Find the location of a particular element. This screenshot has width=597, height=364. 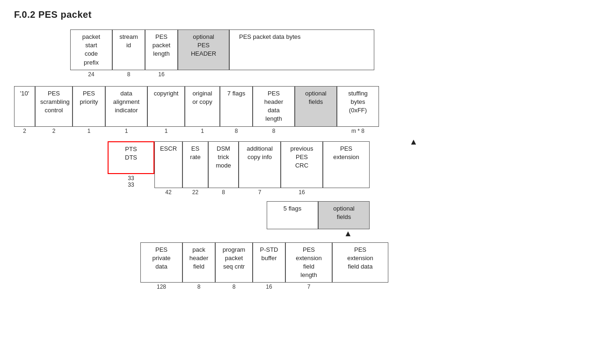

box-dsm-trick-mode: DSMtrickmode is located at coordinates (224, 165).